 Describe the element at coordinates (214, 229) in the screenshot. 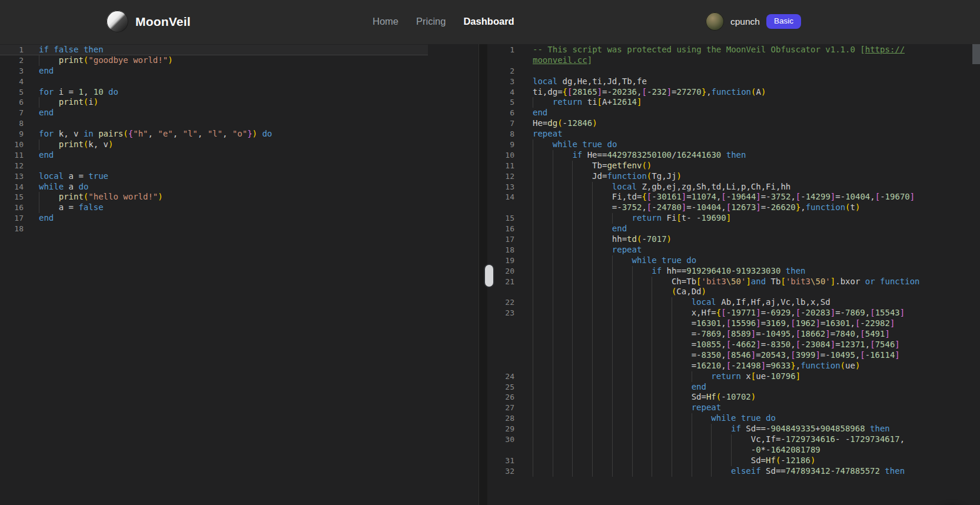

I see `code-row: 18​` at that location.